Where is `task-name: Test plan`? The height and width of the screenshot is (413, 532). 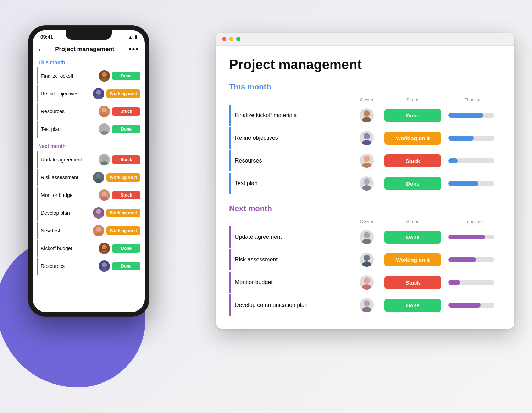 task-name: Test plan is located at coordinates (294, 183).